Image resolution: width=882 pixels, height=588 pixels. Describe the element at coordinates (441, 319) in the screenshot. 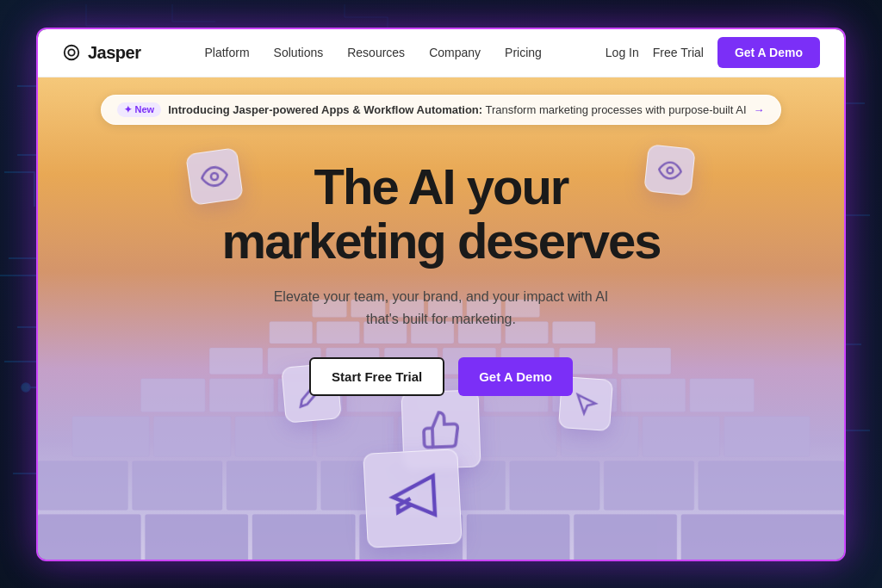

I see `hero-subtitle-line2: that's built for marketing.` at that location.